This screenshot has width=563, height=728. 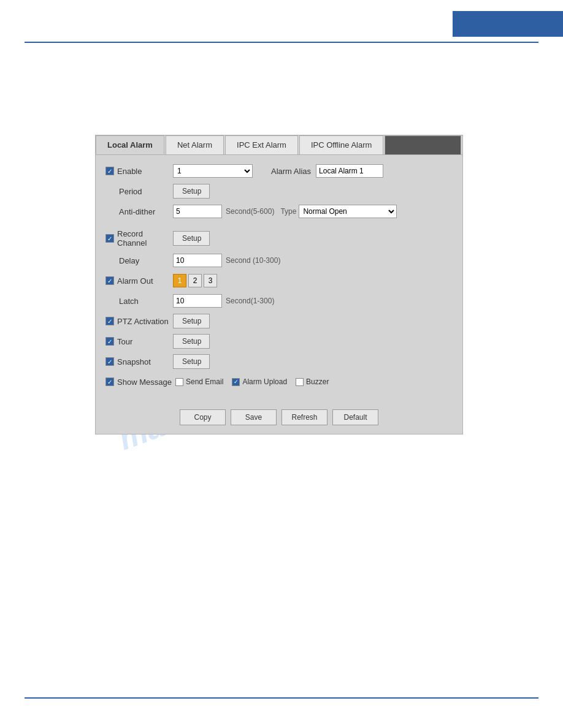 I want to click on latch-input, so click(x=197, y=301).